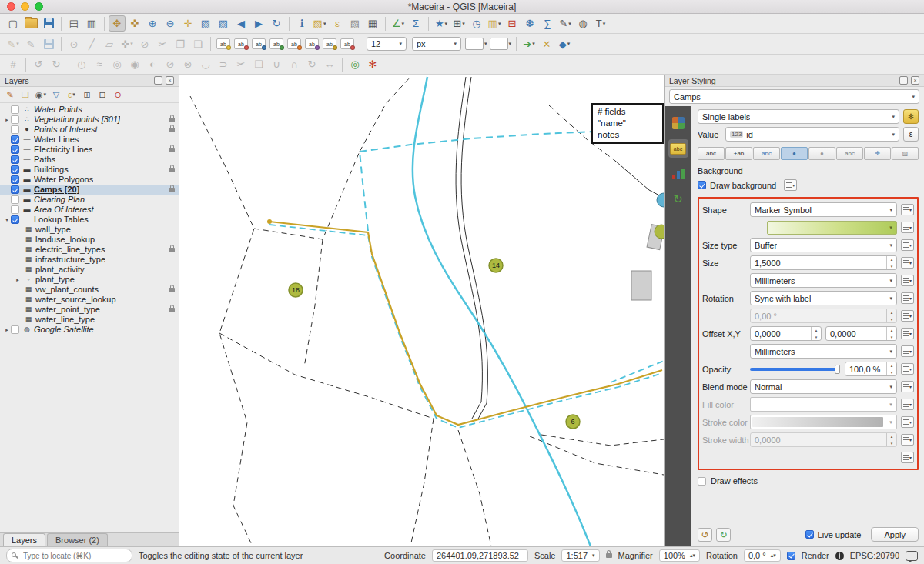 The image size is (924, 564). Describe the element at coordinates (74, 23) in the screenshot. I see `new-print-layout: ▤` at that location.